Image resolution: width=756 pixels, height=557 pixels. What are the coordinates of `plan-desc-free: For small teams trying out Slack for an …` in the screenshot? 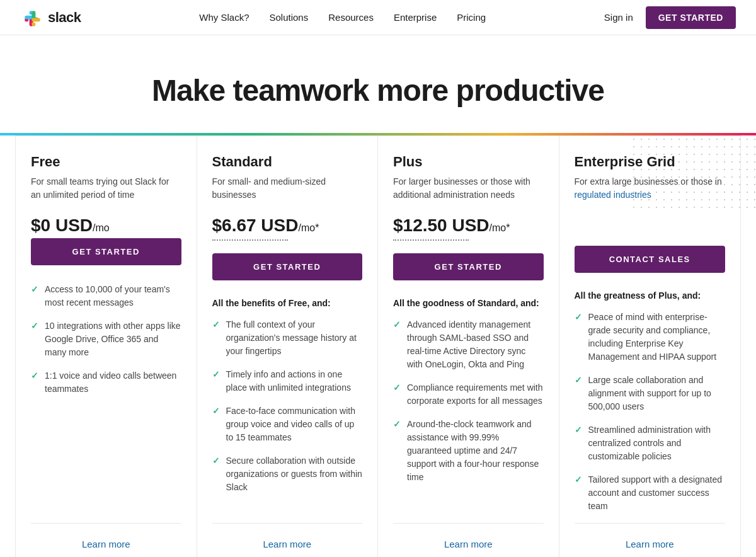 It's located at (106, 189).